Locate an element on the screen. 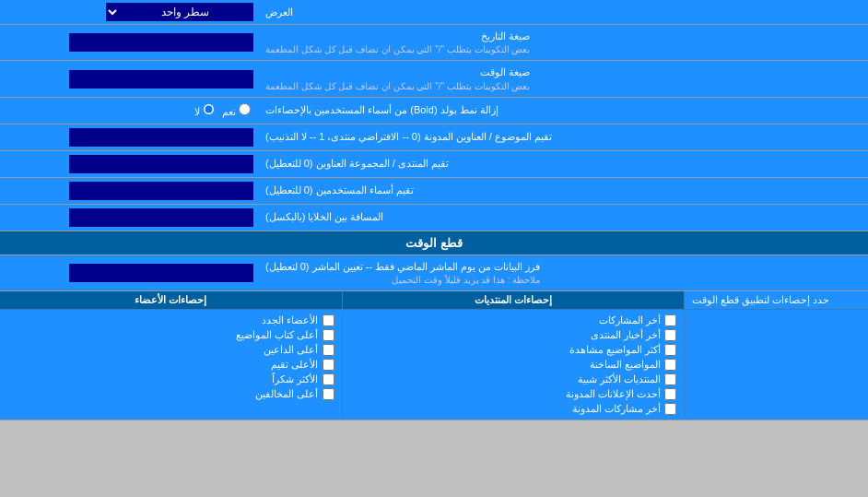  distance-label: المسافة بين الخلايا (بالبكسل) is located at coordinates (563, 218).